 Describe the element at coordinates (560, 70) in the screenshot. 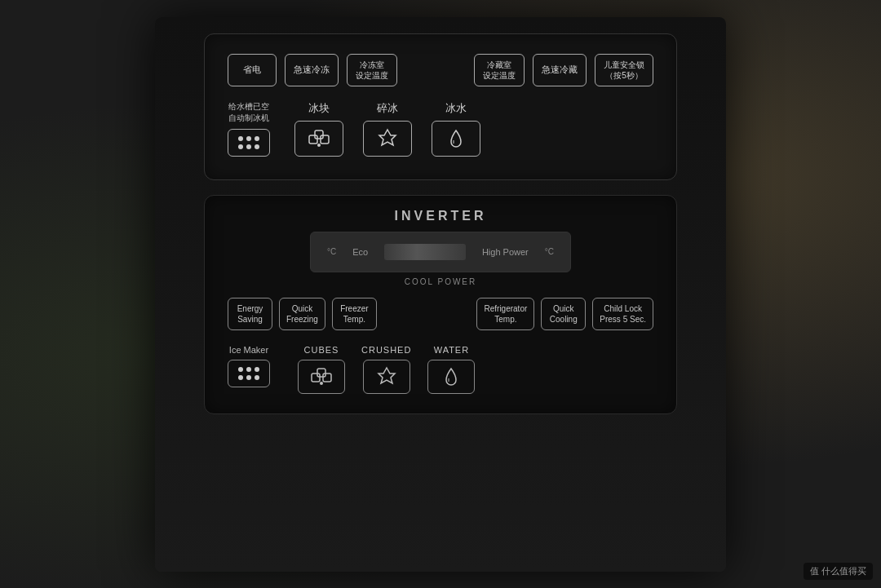

I see `cn-quick-cool-button: 急速冷藏` at that location.